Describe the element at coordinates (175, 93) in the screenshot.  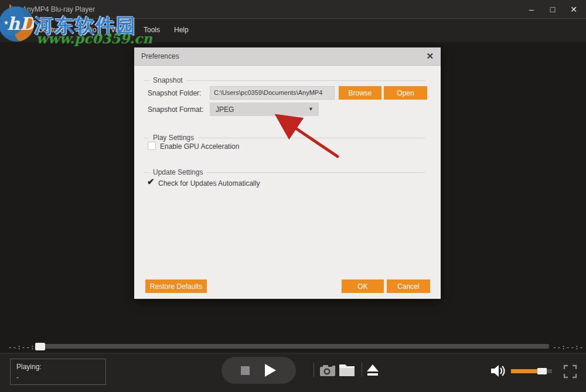
I see `snapshot-folder-label: Snapshot Folder:` at that location.